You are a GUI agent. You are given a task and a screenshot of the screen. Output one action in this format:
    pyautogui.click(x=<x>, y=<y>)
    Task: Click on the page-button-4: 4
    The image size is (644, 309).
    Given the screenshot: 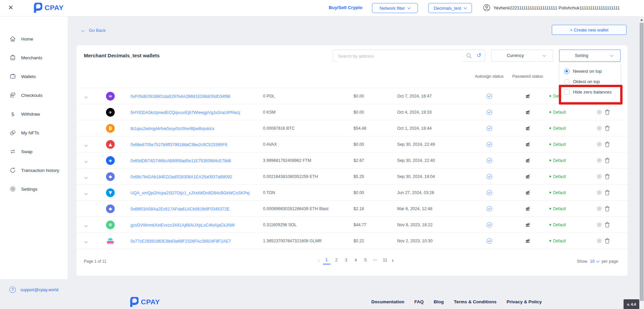 What is the action you would take?
    pyautogui.click(x=356, y=260)
    